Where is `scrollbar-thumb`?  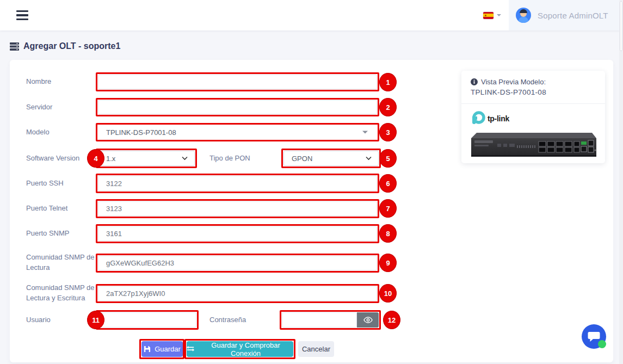
scrollbar-thumb is located at coordinates (621, 26).